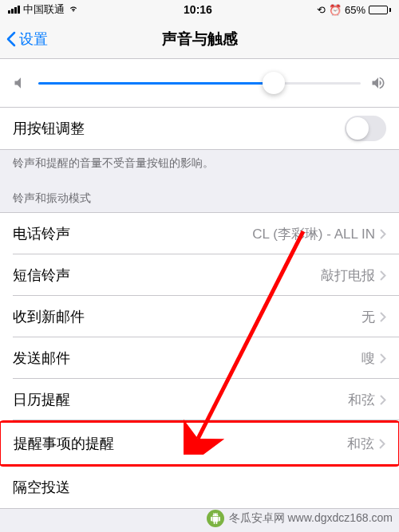 The image size is (399, 532). Describe the element at coordinates (200, 358) in the screenshot. I see `row-sent-mail: 发送邮件 嗖` at that location.